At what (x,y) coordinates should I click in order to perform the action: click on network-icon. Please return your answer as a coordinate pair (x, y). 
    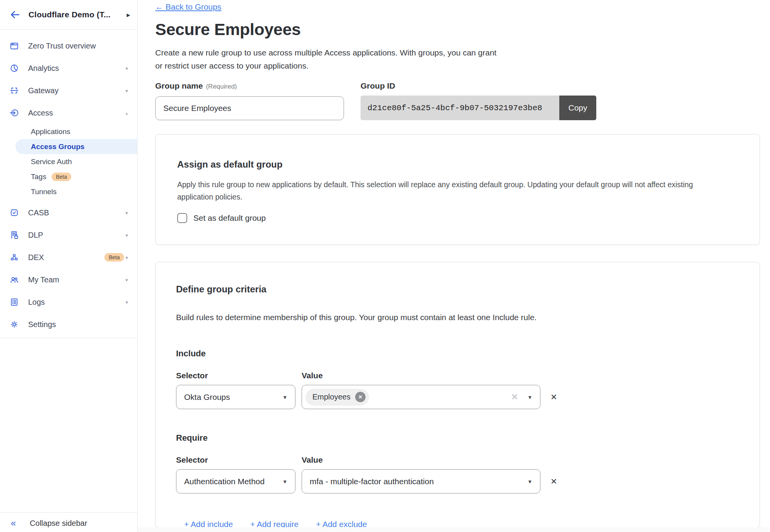
    Looking at the image, I should click on (14, 257).